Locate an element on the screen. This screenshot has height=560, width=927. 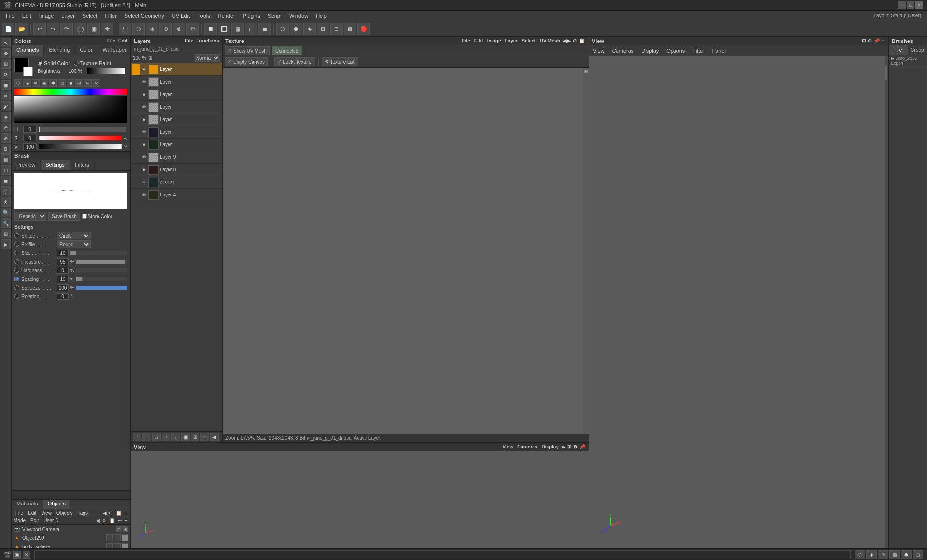
hue-bar is located at coordinates (71, 92).